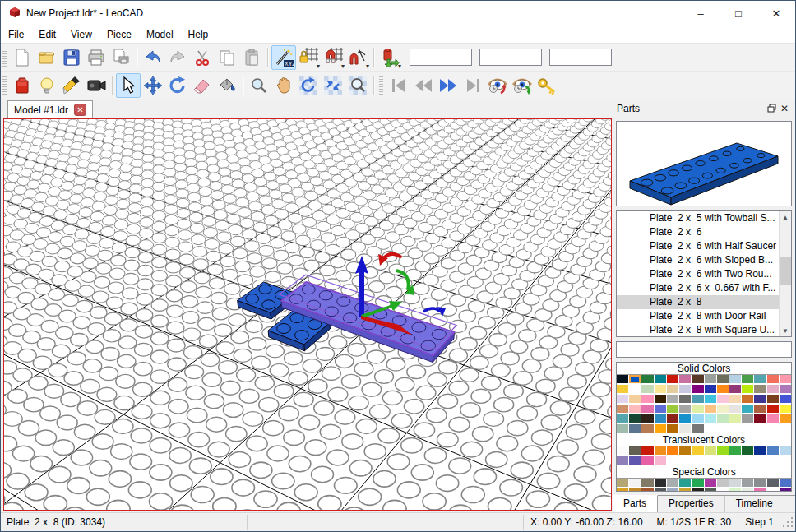 The height and width of the screenshot is (532, 796). What do you see at coordinates (259, 86) in the screenshot?
I see `zoom-tool-button` at bounding box center [259, 86].